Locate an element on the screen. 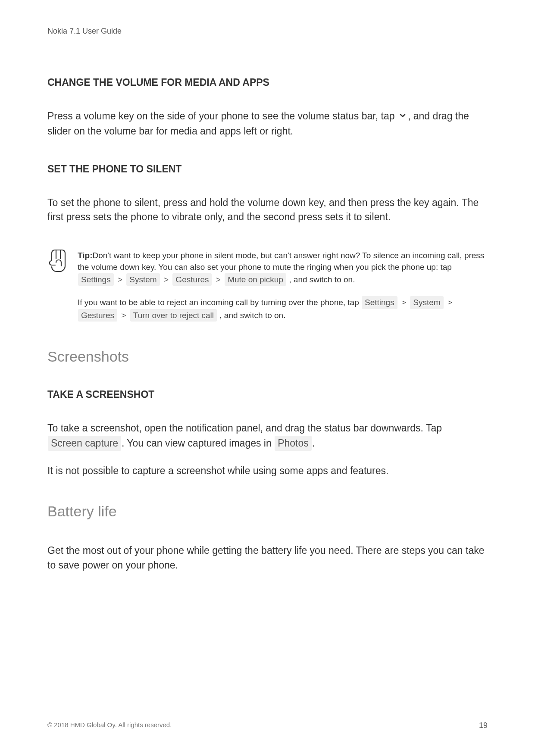  screenshot-paragraph-2: It is not possible to capture a screensh… is located at coordinates (267, 471).